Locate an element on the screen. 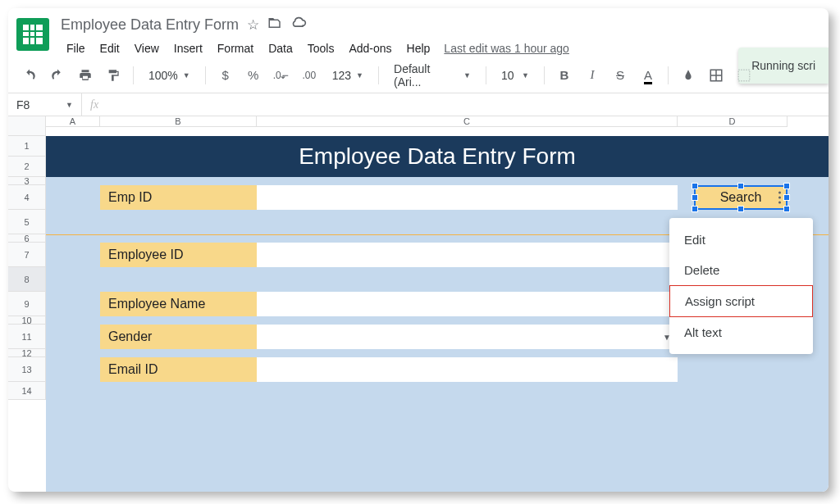  toast-text: Running scri is located at coordinates (783, 66).